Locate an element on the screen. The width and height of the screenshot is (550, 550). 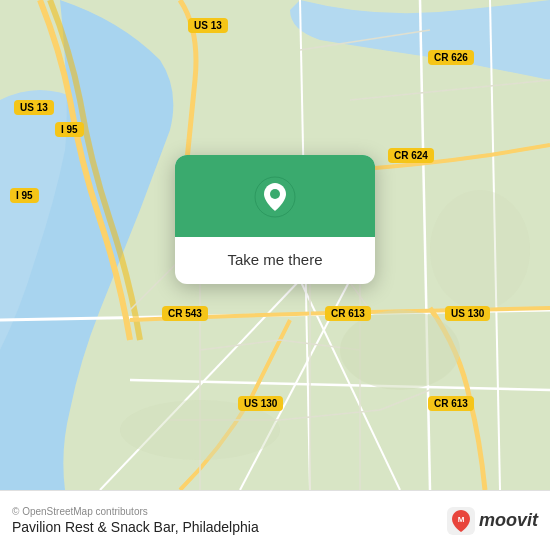
label-i95-left: I 95 is located at coordinates (24, 196).